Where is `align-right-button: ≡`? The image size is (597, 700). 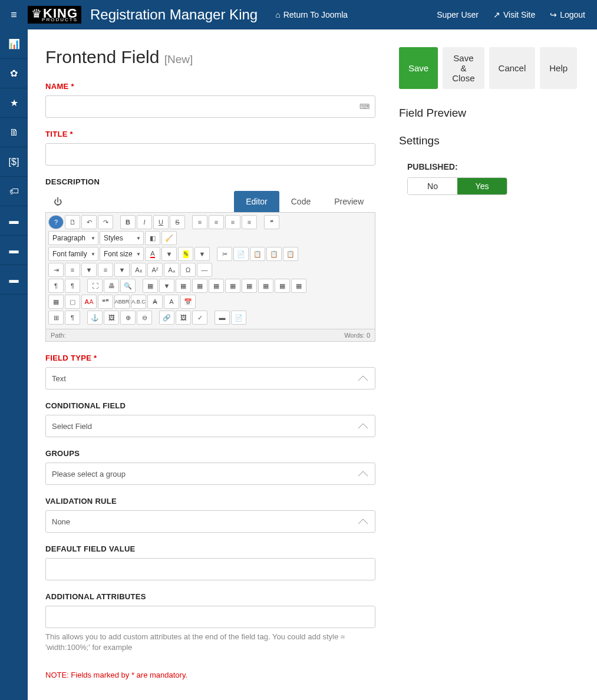 align-right-button: ≡ is located at coordinates (233, 222).